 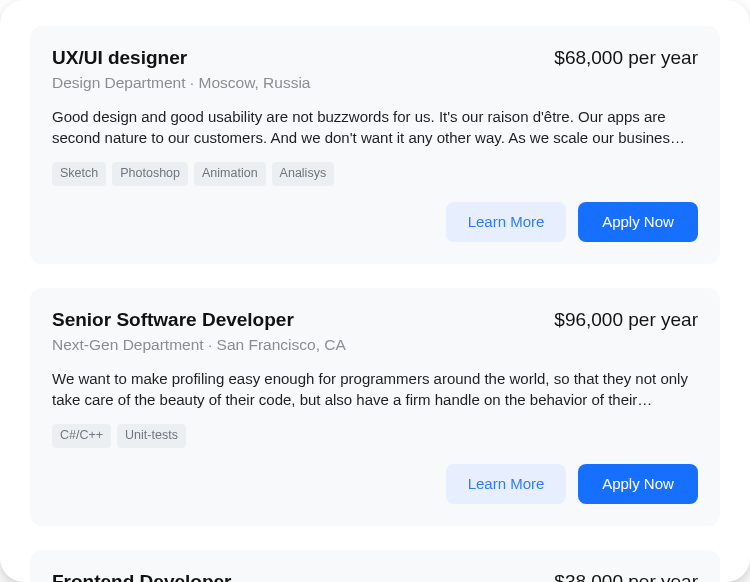 What do you see at coordinates (375, 345) in the screenshot?
I see `job-meta: Next-Gen Department · San Francisco, CA` at bounding box center [375, 345].